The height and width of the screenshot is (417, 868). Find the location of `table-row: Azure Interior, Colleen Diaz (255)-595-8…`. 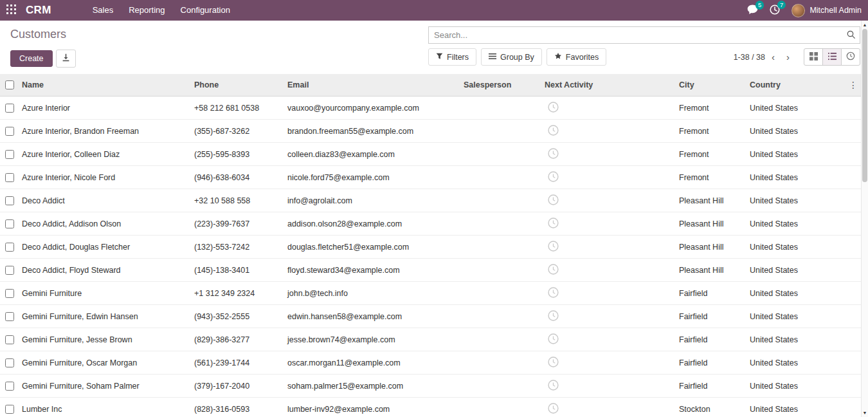

table-row: Azure Interior, Colleen Diaz (255)-595-8… is located at coordinates (434, 154).